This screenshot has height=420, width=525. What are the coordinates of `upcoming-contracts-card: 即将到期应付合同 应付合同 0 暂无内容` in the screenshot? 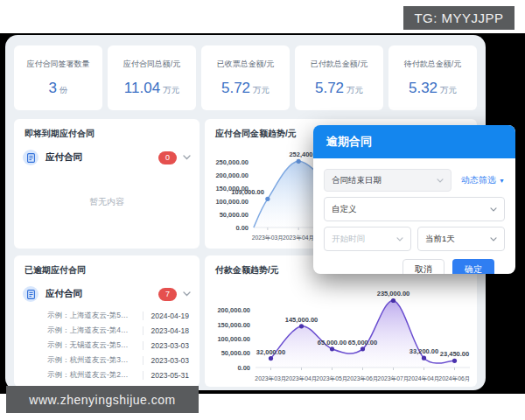 It's located at (107, 184).